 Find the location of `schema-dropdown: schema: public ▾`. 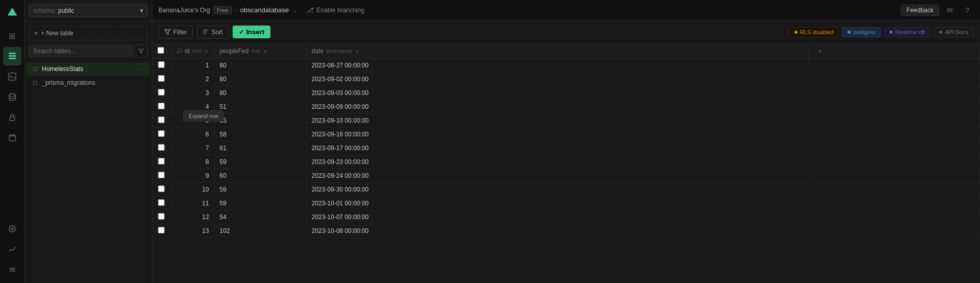

schema-dropdown: schema: public ▾ is located at coordinates (88, 11).